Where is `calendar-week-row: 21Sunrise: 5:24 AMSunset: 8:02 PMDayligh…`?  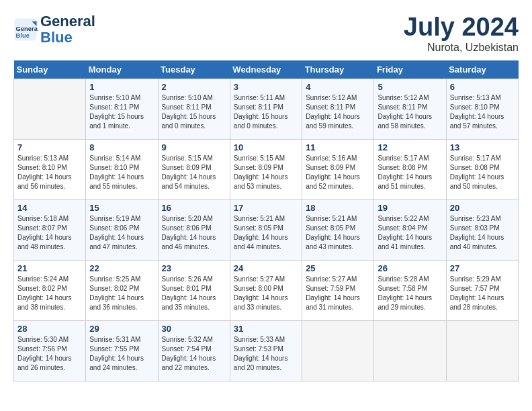 calendar-week-row: 21Sunrise: 5:24 AMSunset: 8:02 PMDayligh… is located at coordinates (266, 290).